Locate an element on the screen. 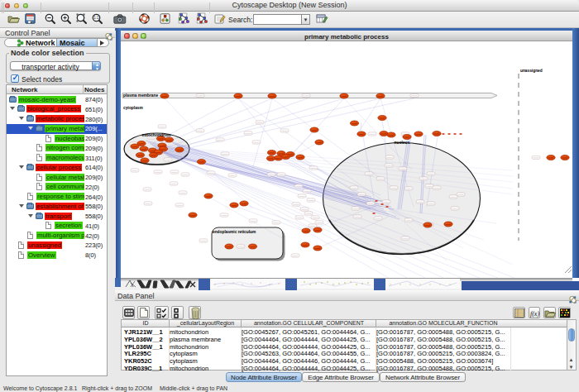 Image resolution: width=579 pixels, height=392 pixels. svg-text: endoplasmic reticulum is located at coordinates (234, 232).